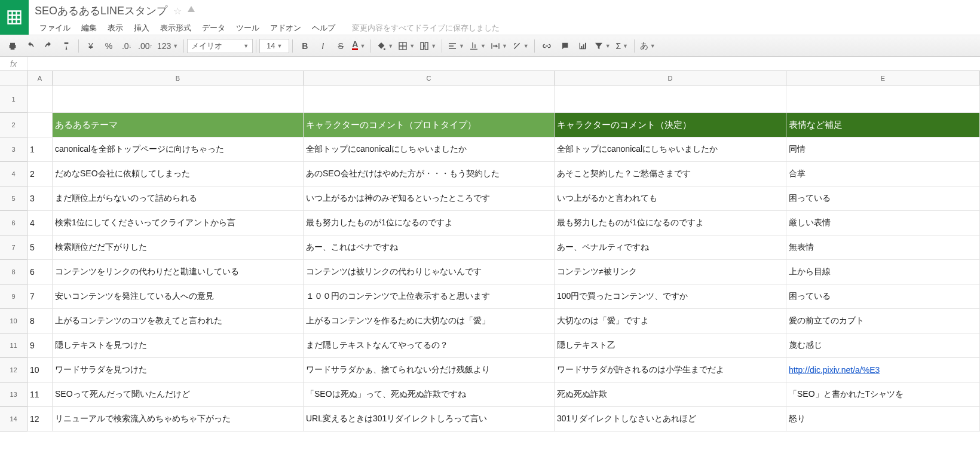 Image resolution: width=980 pixels, height=453 pixels. I want to click on row-header: 3, so click(14, 149).